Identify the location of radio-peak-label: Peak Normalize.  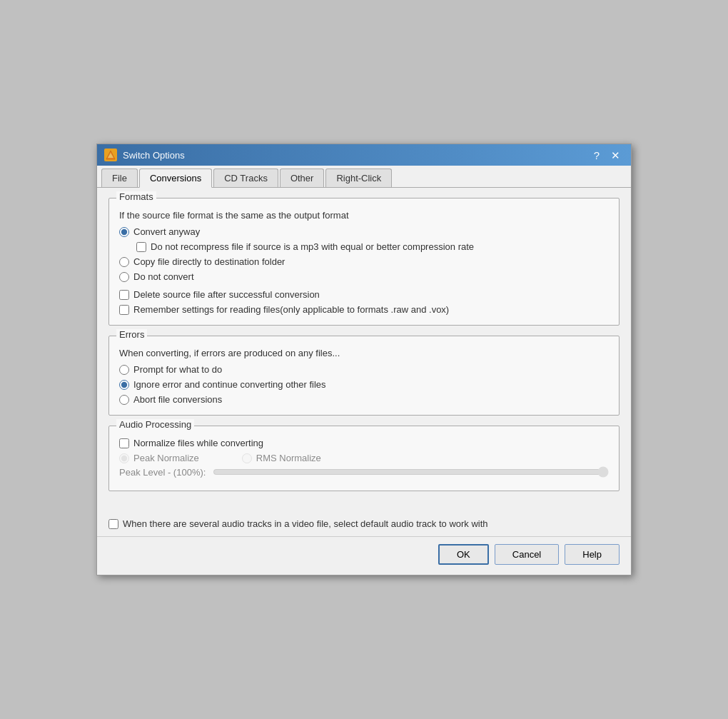
(166, 458).